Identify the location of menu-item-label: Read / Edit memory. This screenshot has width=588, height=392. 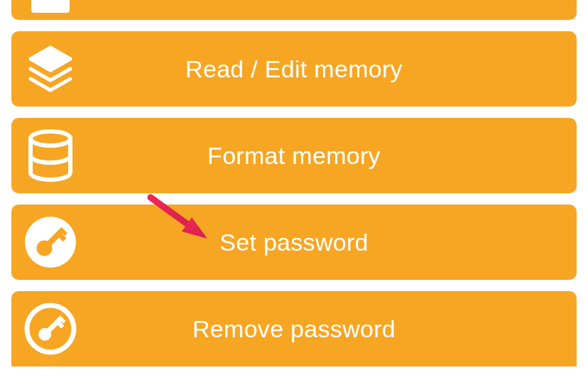
(294, 69).